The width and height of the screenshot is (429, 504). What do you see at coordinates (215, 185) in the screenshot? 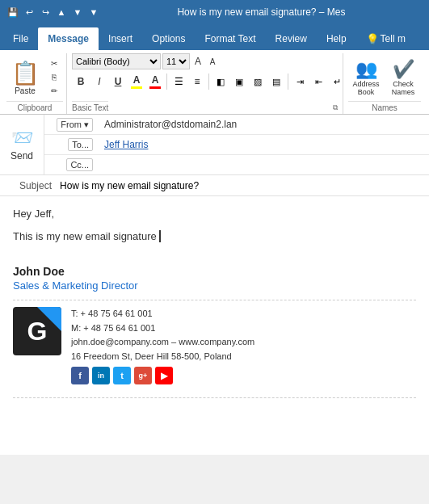
I see `subject-row: Subject` at bounding box center [215, 185].